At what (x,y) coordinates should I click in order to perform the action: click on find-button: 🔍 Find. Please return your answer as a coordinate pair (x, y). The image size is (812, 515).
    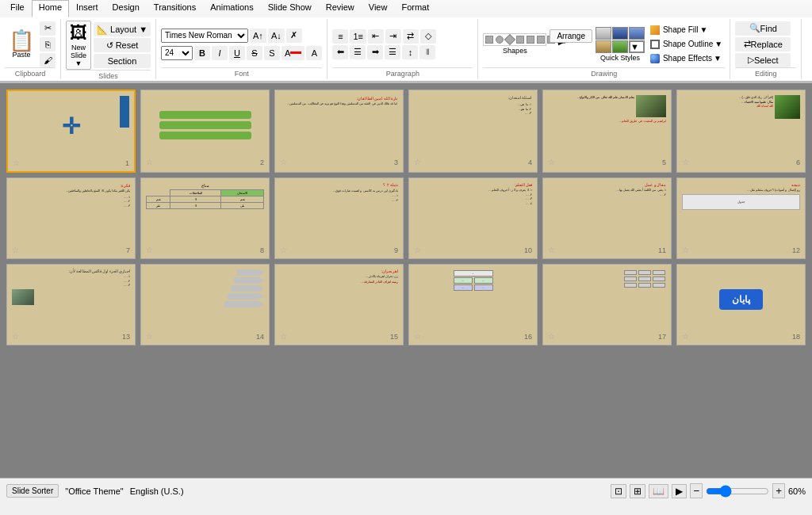
    Looking at the image, I should click on (763, 29).